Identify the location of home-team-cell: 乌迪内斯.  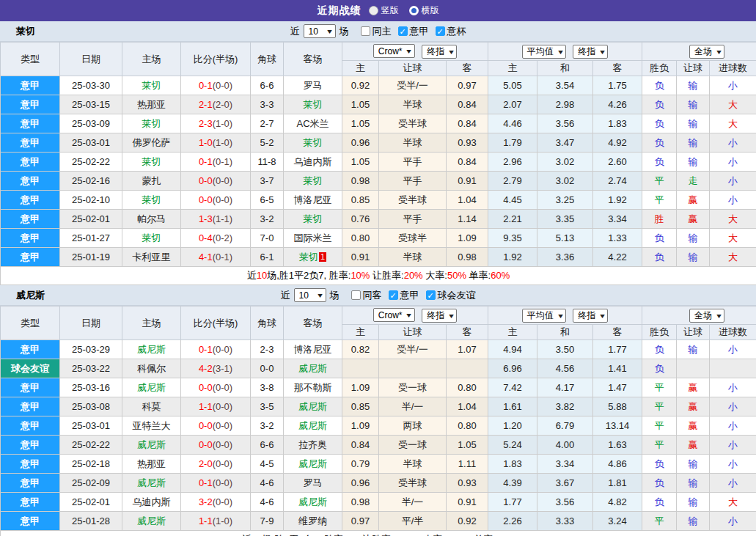
(152, 502).